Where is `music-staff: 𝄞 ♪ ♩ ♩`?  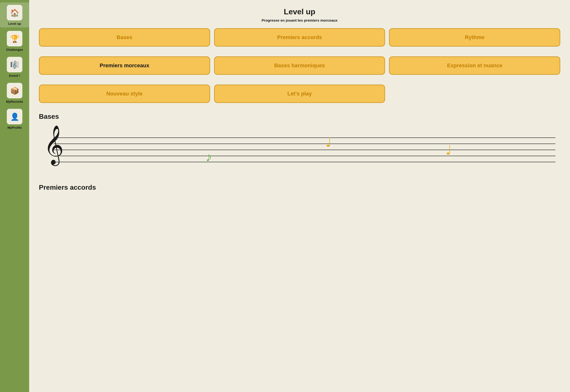 music-staff: 𝄞 ♪ ♩ ♩ is located at coordinates (299, 150).